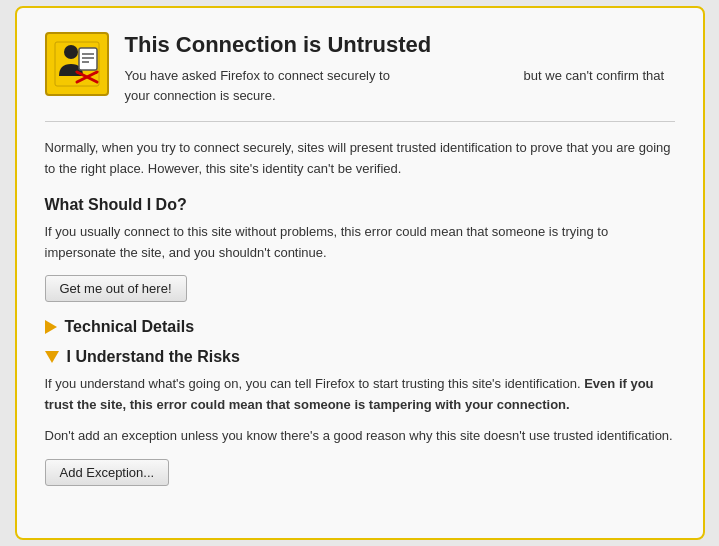 The width and height of the screenshot is (719, 546). I want to click on intro-paragraph: Normally, when you try to connect secure…, so click(360, 159).